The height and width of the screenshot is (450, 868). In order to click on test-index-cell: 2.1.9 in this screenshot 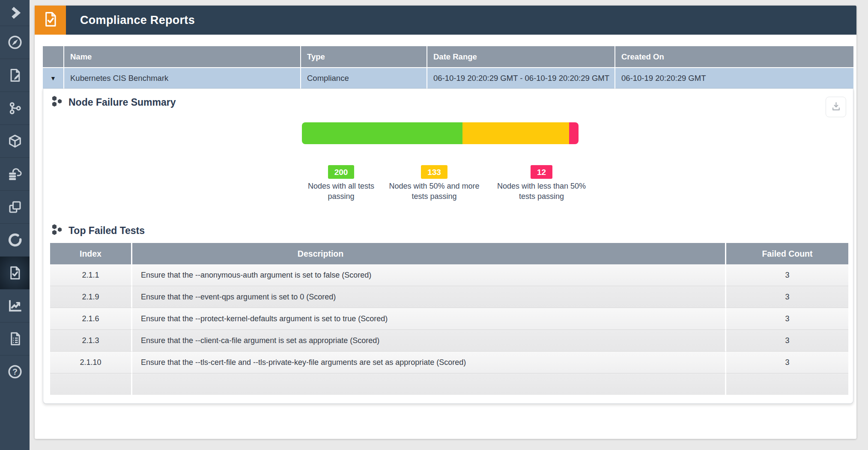, I will do `click(91, 297)`.